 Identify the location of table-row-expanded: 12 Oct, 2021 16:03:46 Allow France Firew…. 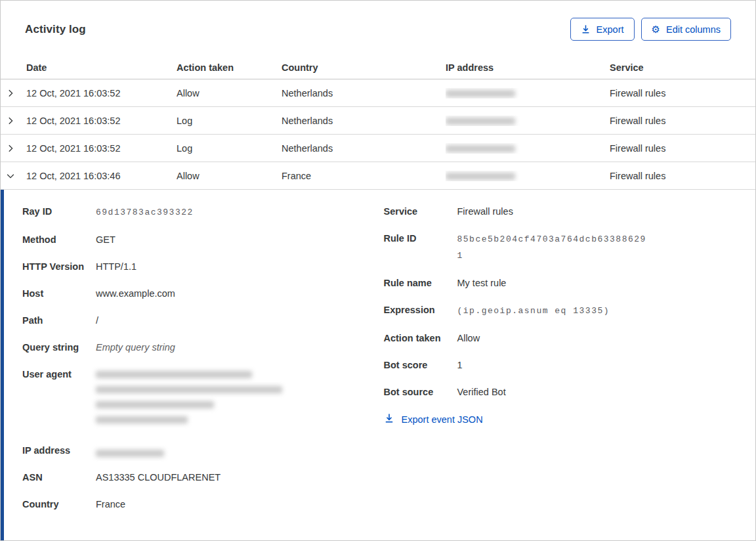
(378, 176).